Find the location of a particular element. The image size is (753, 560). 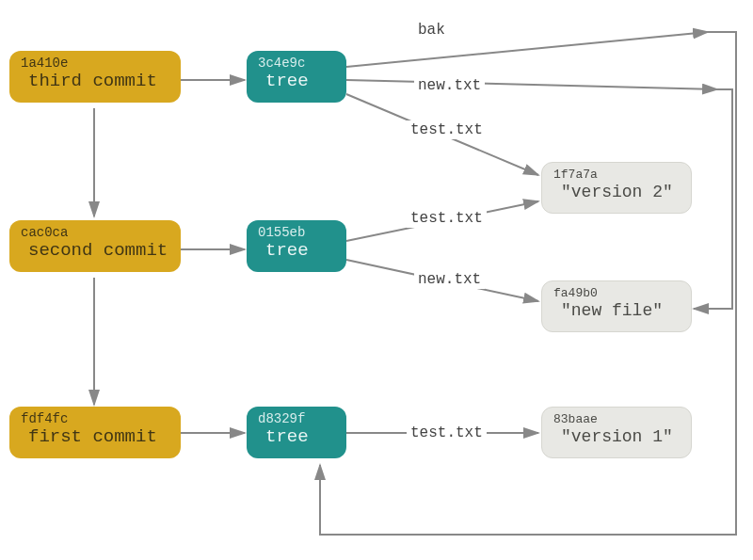

blob-hash: fa49b0 is located at coordinates (617, 294).